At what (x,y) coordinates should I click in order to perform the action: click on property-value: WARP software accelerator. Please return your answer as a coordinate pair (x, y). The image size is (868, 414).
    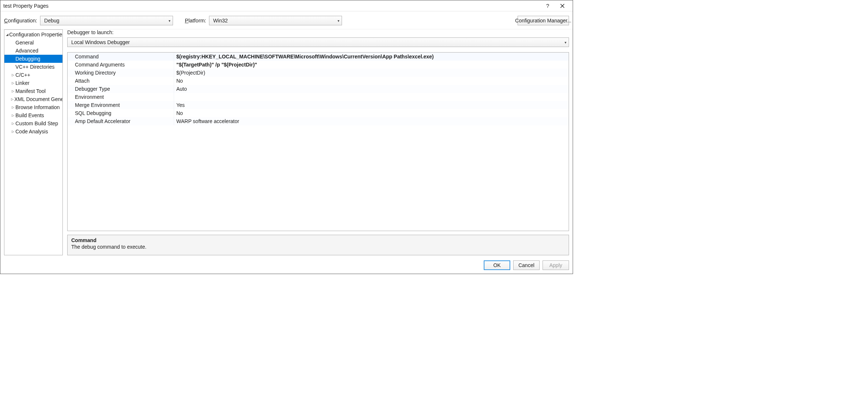
    Looking at the image, I should click on (371, 121).